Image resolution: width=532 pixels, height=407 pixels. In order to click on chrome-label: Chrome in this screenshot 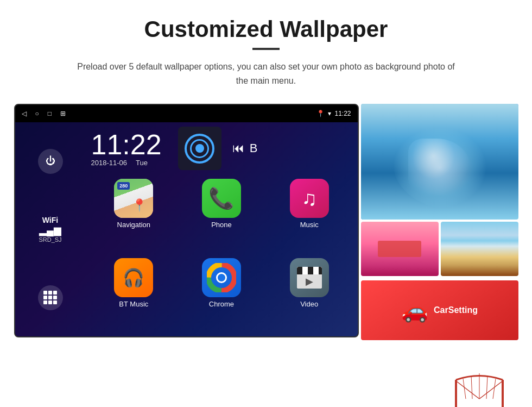, I will do `click(221, 304)`.